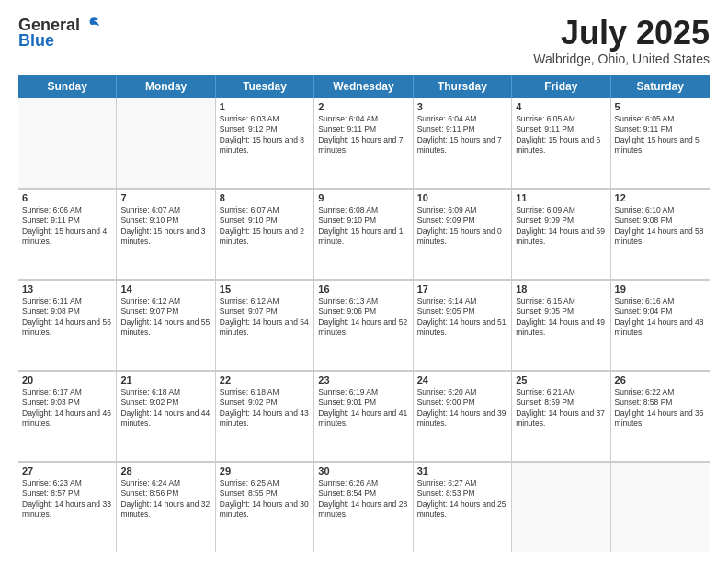 The height and width of the screenshot is (563, 728). Describe the element at coordinates (165, 289) in the screenshot. I see `day-number: 14` at that location.